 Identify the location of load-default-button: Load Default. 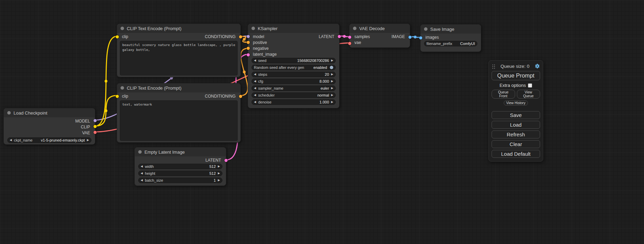
(516, 154).